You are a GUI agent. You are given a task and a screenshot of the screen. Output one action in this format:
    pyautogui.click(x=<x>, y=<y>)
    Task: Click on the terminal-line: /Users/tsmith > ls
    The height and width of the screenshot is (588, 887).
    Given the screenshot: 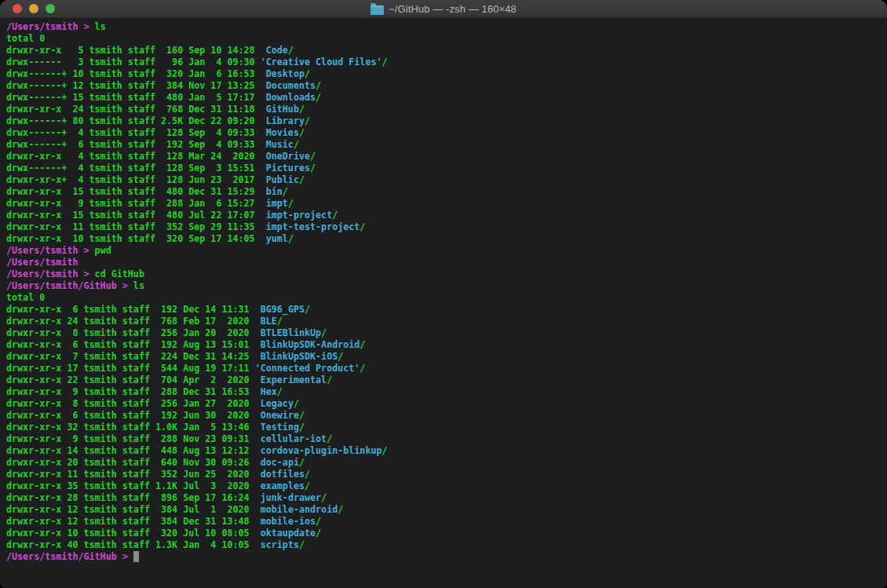 What is the action you would take?
    pyautogui.click(x=447, y=27)
    